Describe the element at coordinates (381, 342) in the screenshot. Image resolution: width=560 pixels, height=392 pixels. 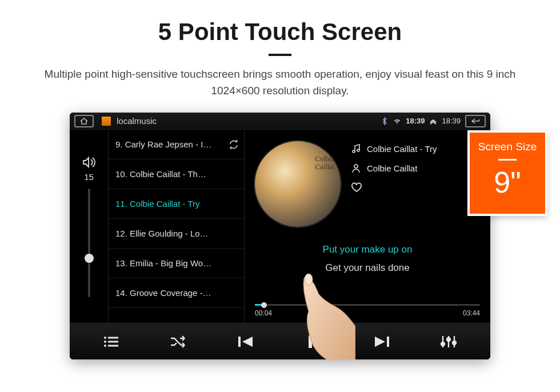
I see `skip-next-icon` at that location.